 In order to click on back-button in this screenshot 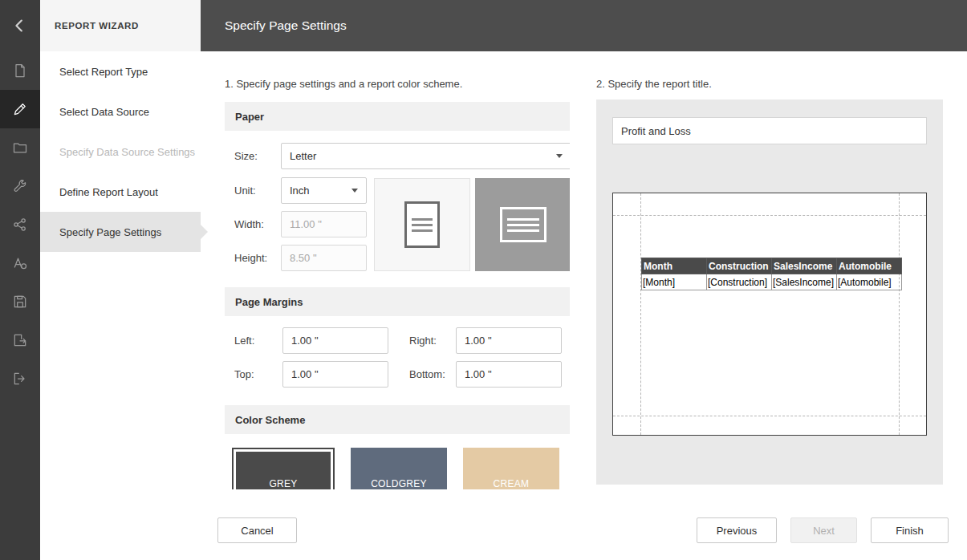, I will do `click(20, 26)`.